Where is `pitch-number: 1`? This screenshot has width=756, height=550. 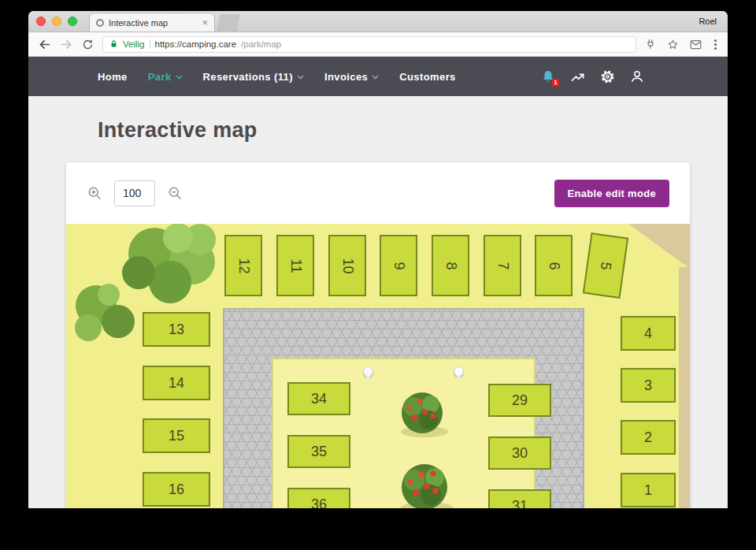
pitch-number: 1 is located at coordinates (648, 490).